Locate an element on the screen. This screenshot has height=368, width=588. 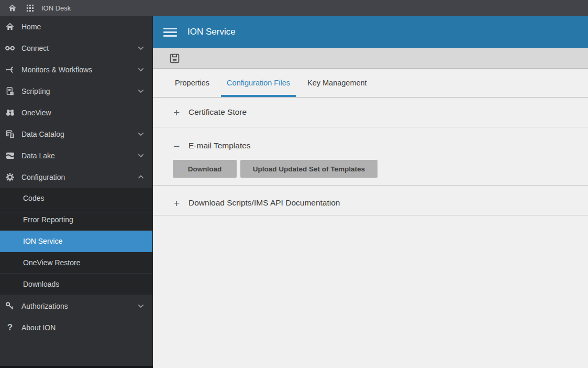
upload-templates-button: Upload Updated Set of Templates is located at coordinates (309, 169).